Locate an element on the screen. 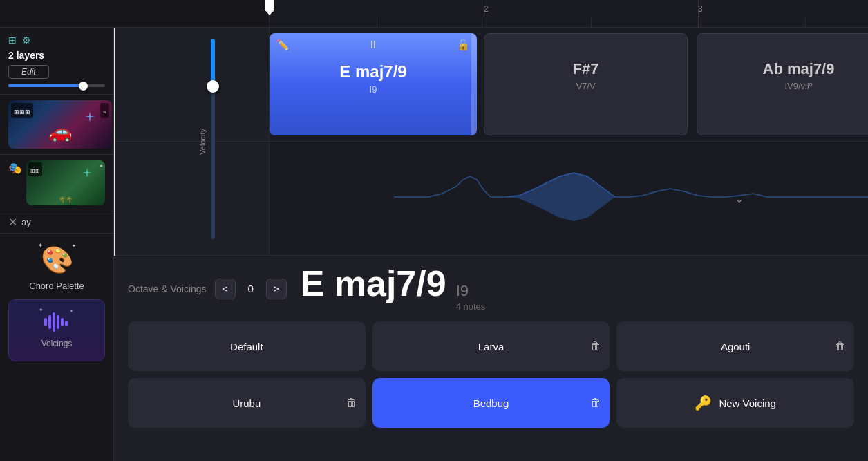 The image size is (868, 461). voicing-larva-button: Larva 🗑 is located at coordinates (491, 346).